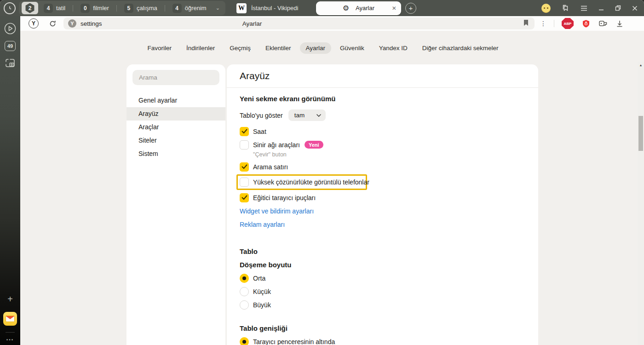 The height and width of the screenshot is (345, 644). I want to click on new-tab-button: +, so click(411, 8).